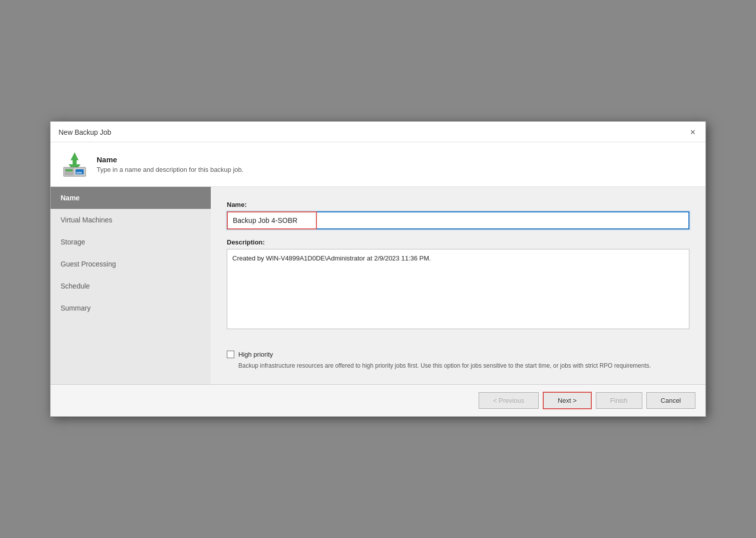  Describe the element at coordinates (458, 220) in the screenshot. I see `name-input-wrapper` at that location.